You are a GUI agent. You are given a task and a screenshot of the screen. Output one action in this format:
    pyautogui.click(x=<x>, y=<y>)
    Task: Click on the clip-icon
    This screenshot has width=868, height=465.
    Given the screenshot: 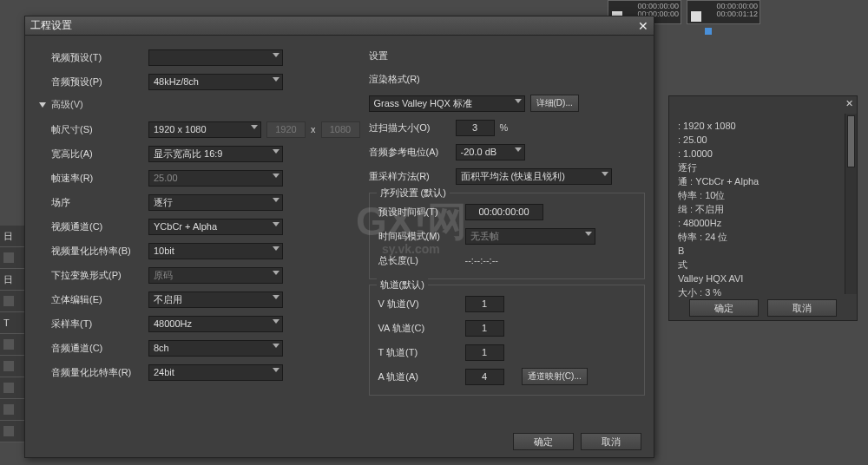 What is the action you would take?
    pyautogui.click(x=696, y=16)
    